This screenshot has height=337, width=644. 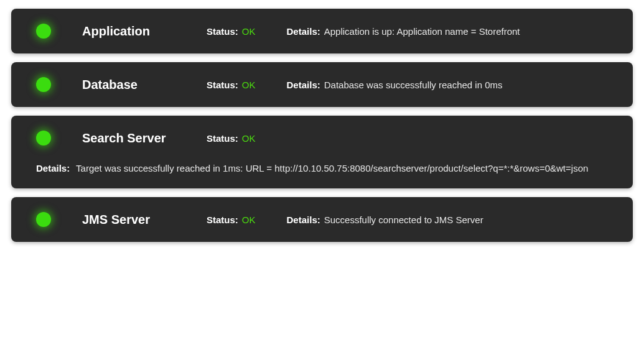 I want to click on component-name: Search Server, so click(x=144, y=138).